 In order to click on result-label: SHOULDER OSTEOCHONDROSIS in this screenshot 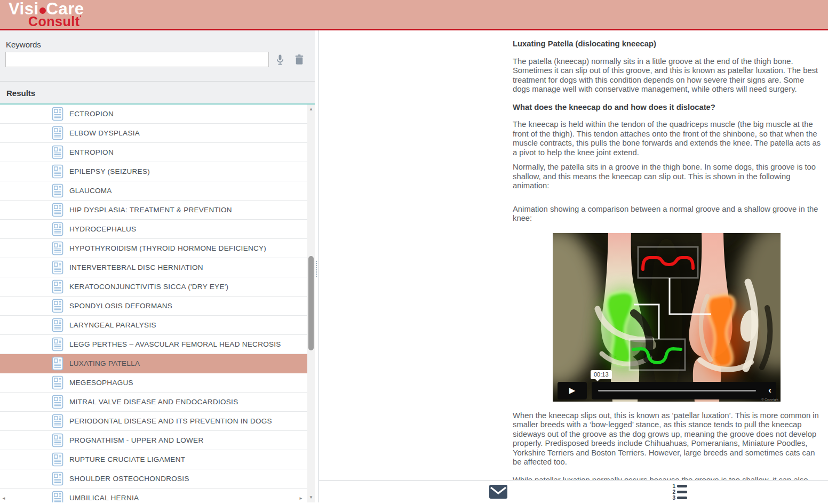, I will do `click(129, 479)`.